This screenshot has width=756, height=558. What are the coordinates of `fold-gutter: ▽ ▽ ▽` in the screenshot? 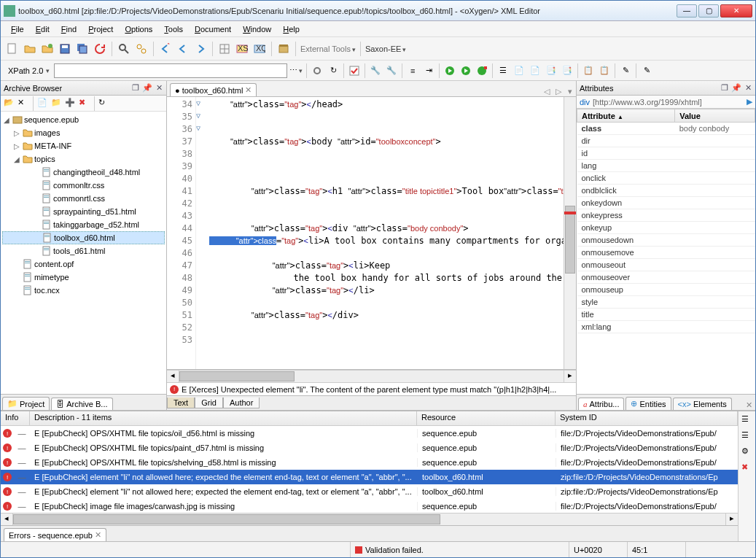 It's located at (201, 233).